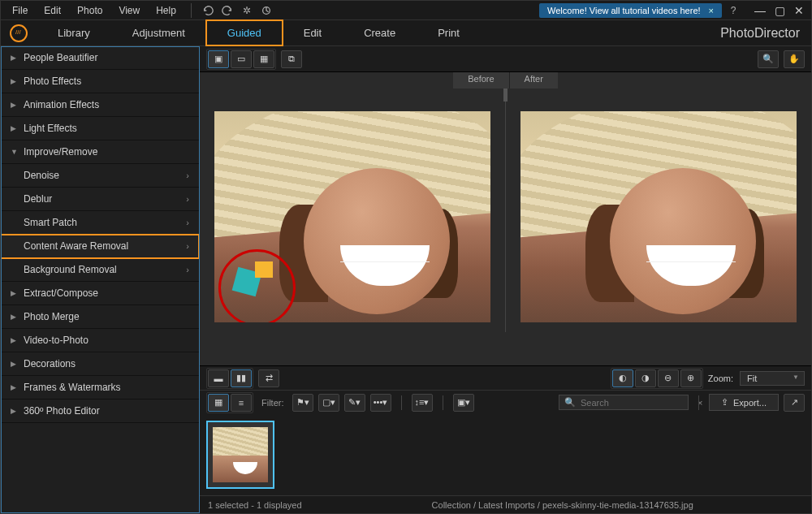 The width and height of the screenshot is (812, 514). I want to click on menu-photo: Photo, so click(89, 11).